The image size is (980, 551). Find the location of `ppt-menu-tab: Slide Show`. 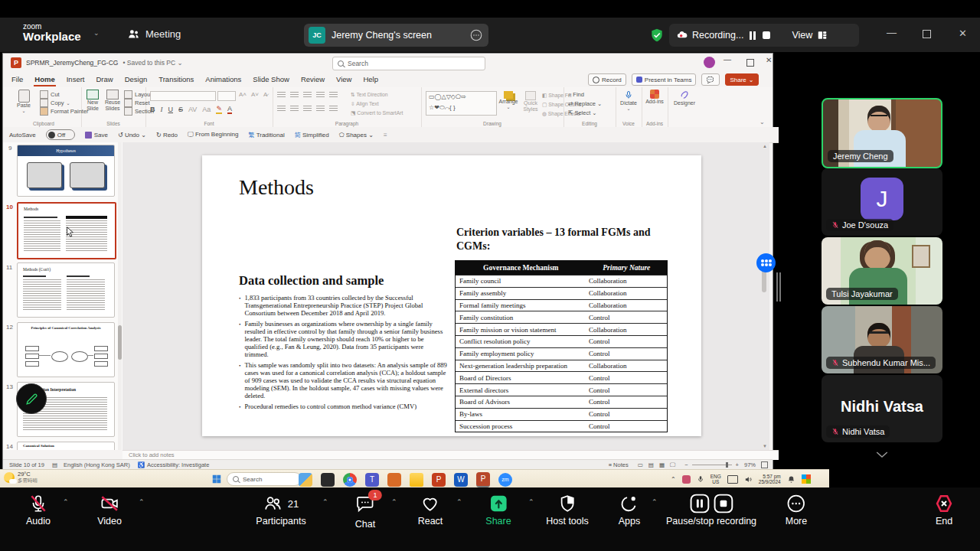

ppt-menu-tab: Slide Show is located at coordinates (271, 80).